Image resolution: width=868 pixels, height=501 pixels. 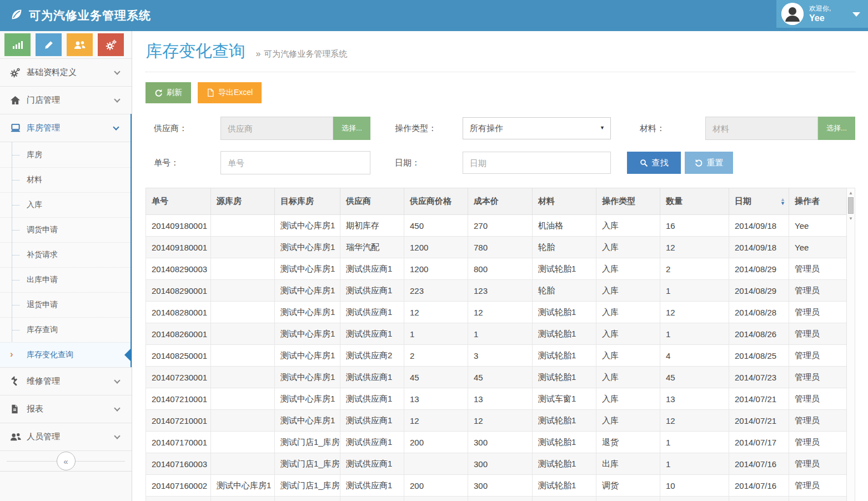 What do you see at coordinates (709, 163) in the screenshot?
I see `reset-button: 重置` at bounding box center [709, 163].